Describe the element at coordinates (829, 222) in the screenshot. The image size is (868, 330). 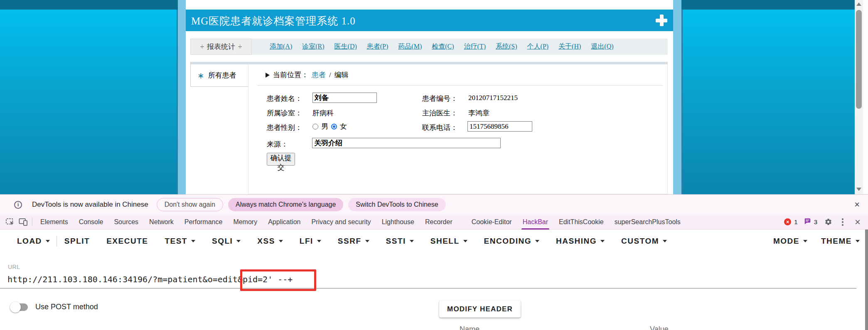
I see `settings-gear-icon` at that location.